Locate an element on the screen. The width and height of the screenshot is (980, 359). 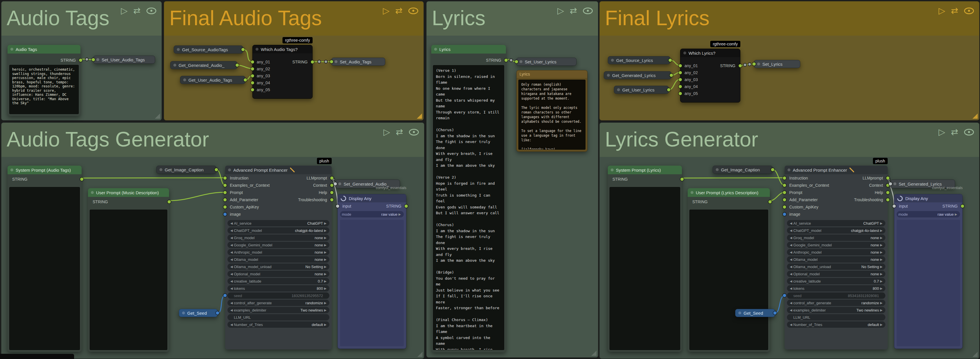
node-title-bar: Audio Tags is located at coordinates (44, 49).